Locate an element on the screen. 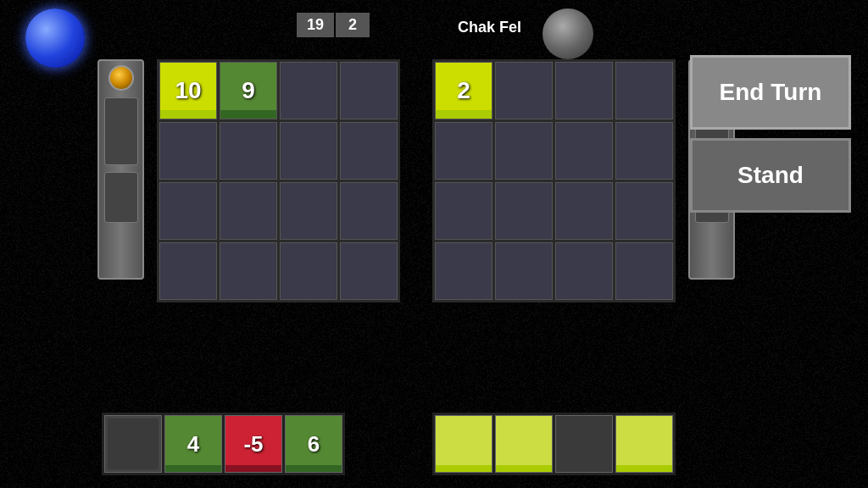 This screenshot has width=868, height=488. end-turn-button: End Turn is located at coordinates (771, 92).